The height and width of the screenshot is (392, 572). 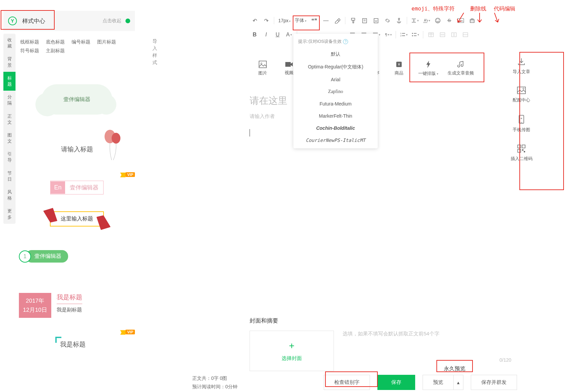 What do you see at coordinates (426, 21) in the screenshot?
I see `letter-spacing-button: AV` at bounding box center [426, 21].